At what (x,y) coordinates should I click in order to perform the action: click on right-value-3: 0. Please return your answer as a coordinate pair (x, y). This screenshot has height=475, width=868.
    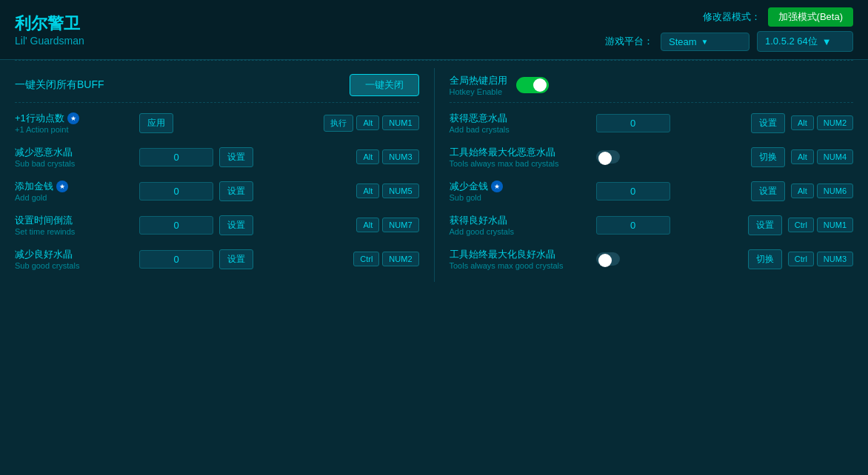
    Looking at the image, I should click on (633, 225).